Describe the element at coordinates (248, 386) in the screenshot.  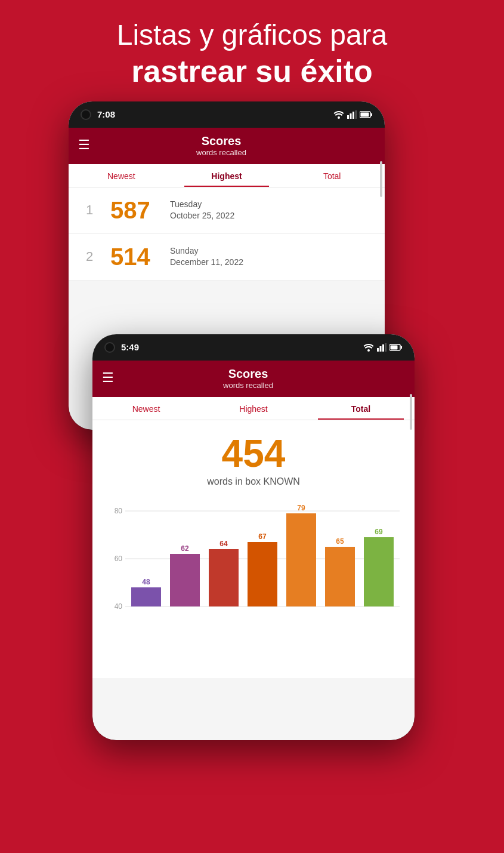
I see `app-subtitle-2: words recalled` at that location.